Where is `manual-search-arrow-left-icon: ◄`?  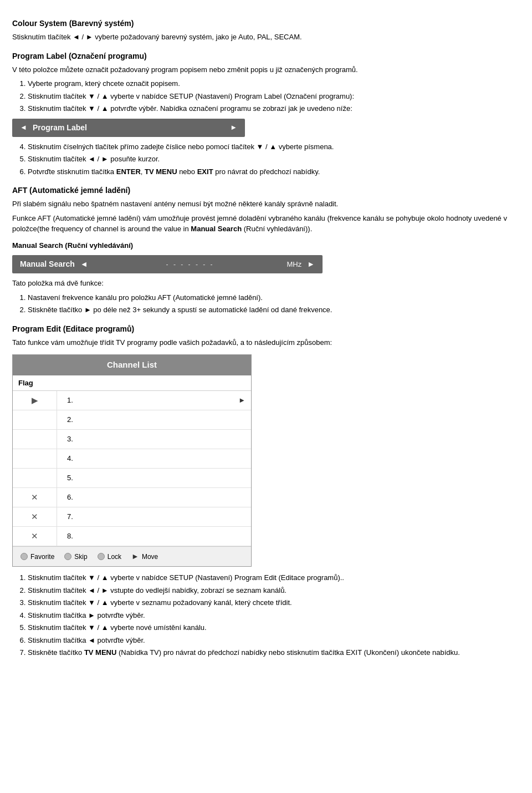
manual-search-arrow-left-icon: ◄ is located at coordinates (84, 264).